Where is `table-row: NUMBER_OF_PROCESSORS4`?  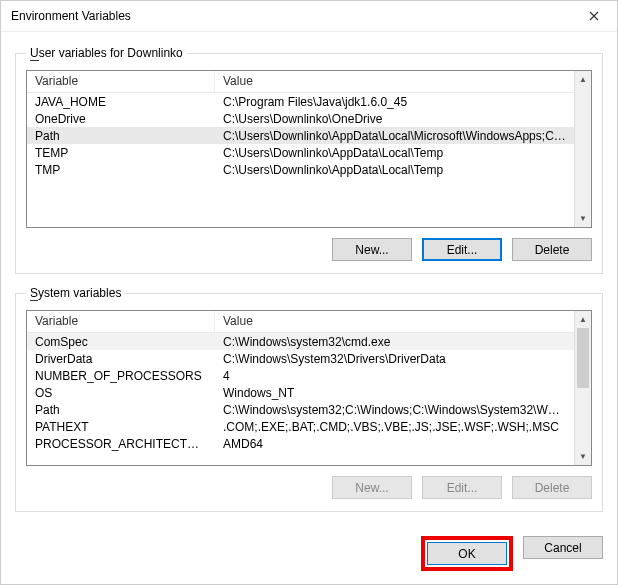 table-row: NUMBER_OF_PROCESSORS4 is located at coordinates (300, 376).